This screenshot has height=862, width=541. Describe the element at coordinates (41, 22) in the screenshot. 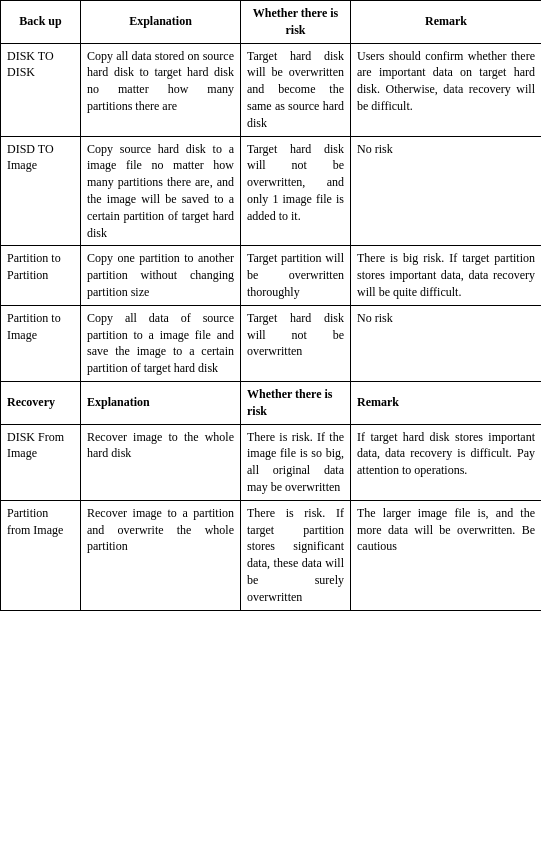

I see `header-backup: Back up` at that location.